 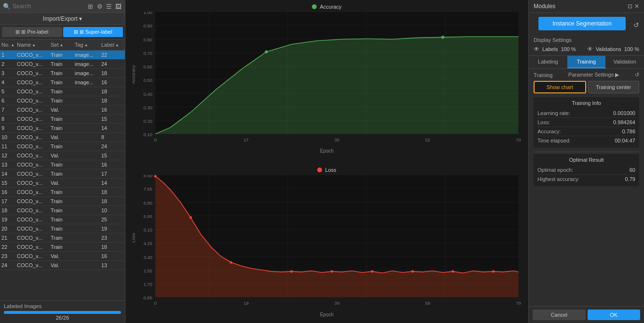 I want to click on instance-segmentation-button: Instance Segmentation, so click(x=582, y=24).